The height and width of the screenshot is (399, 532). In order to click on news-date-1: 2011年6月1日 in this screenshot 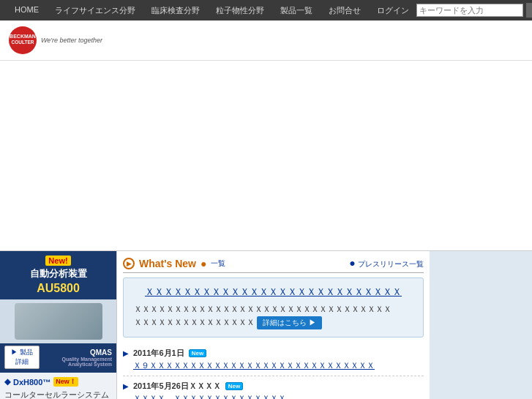, I will do `click(159, 353)`.